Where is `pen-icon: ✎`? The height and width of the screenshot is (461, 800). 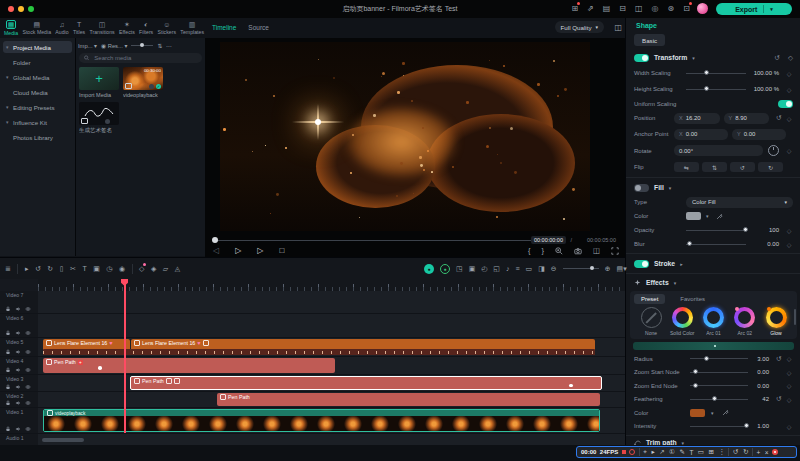 pen-icon: ✎ is located at coordinates (682, 452).